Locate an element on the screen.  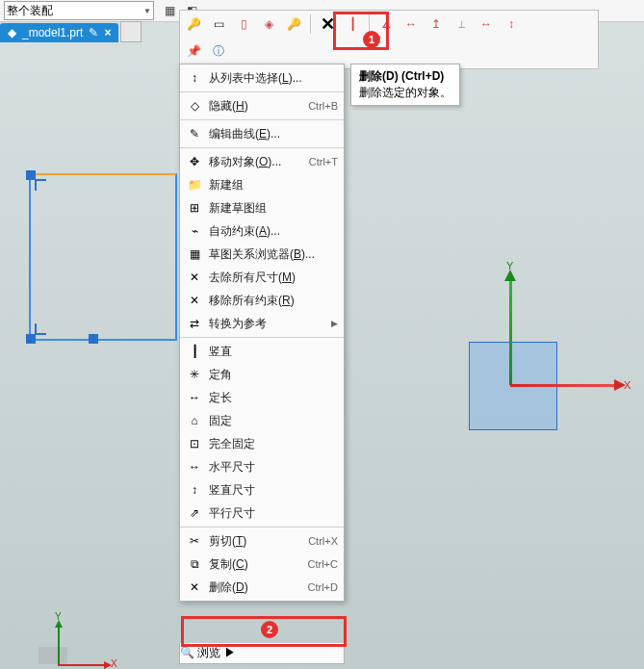
fixed-angle-icon: ✳ is located at coordinates (194, 374).